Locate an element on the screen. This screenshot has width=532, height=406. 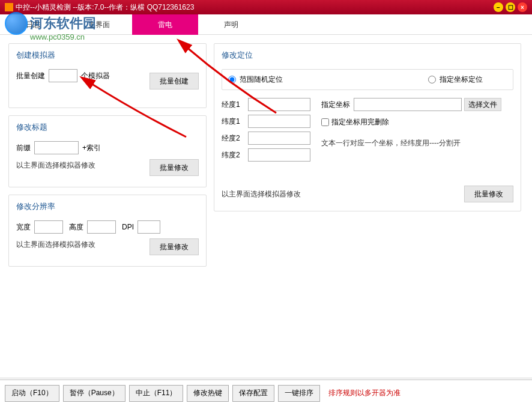
spec-coord-label: 指定坐标 is located at coordinates (336, 105).